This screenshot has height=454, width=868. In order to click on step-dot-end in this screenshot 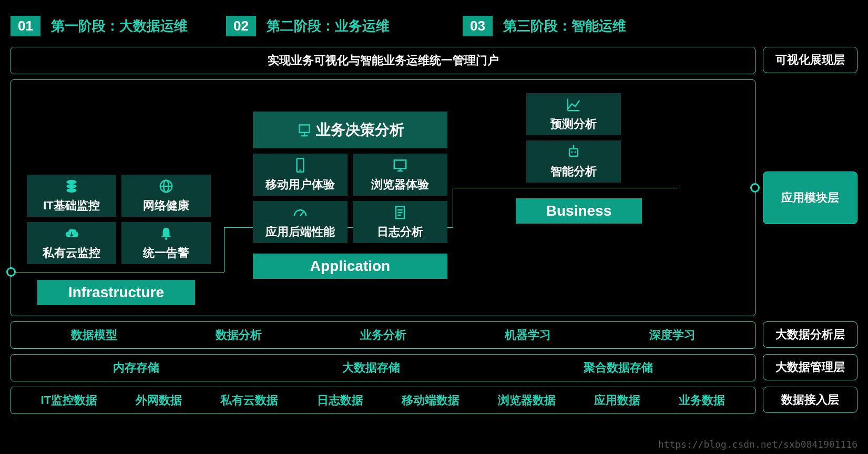, I will do `click(755, 188)`.